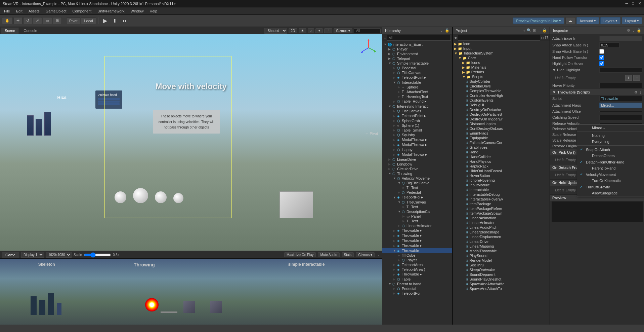 The width and height of the screenshot is (644, 332). I want to click on project-search-icon: 🔍, so click(529, 30).